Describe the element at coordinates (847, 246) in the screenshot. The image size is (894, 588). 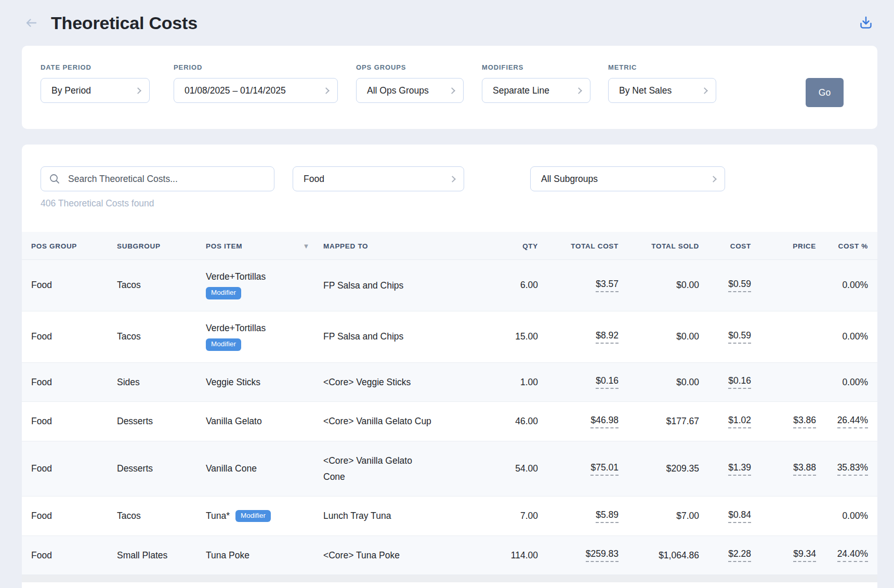
I see `column-header-cost-pct: COST %` at that location.